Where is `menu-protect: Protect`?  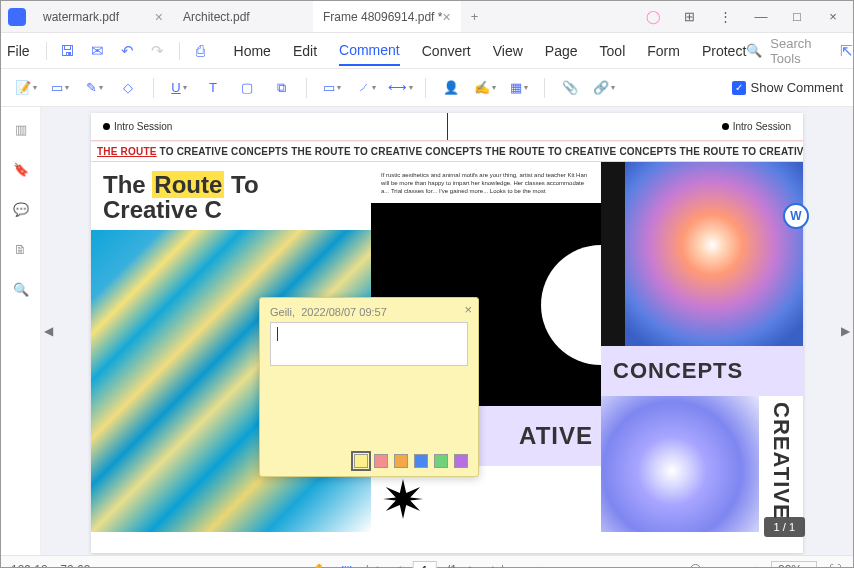
menu-protect: Protect is located at coordinates (724, 51).